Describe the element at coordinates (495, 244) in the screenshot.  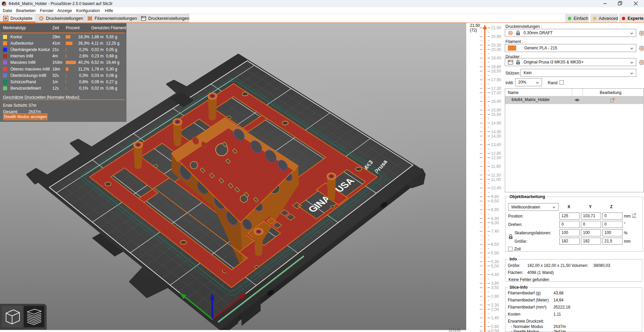
I see `svg-text: 6,50` at that location.